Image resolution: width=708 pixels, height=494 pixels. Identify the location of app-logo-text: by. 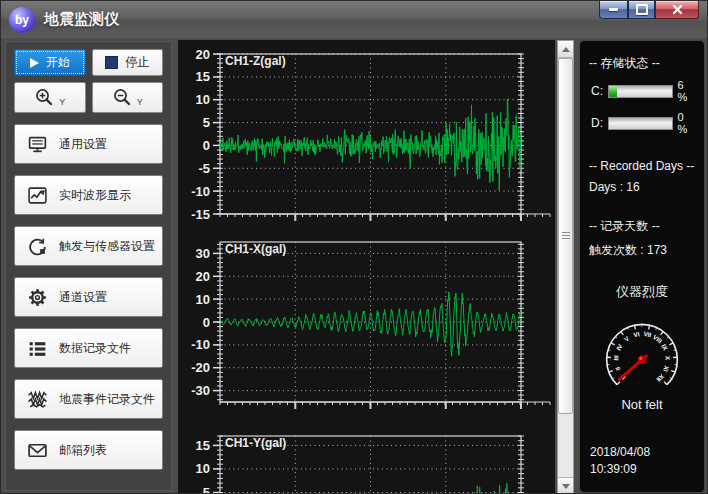
(22, 20).